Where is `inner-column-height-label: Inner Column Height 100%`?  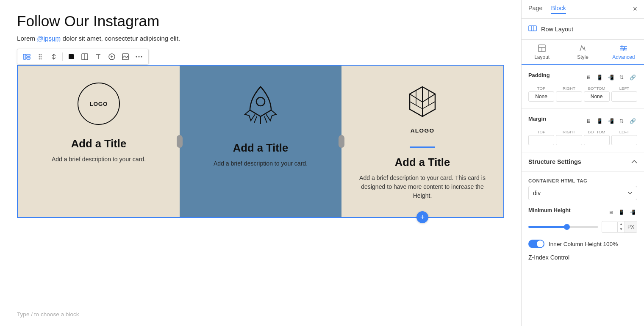 inner-column-height-label: Inner Column Height 100% is located at coordinates (583, 244).